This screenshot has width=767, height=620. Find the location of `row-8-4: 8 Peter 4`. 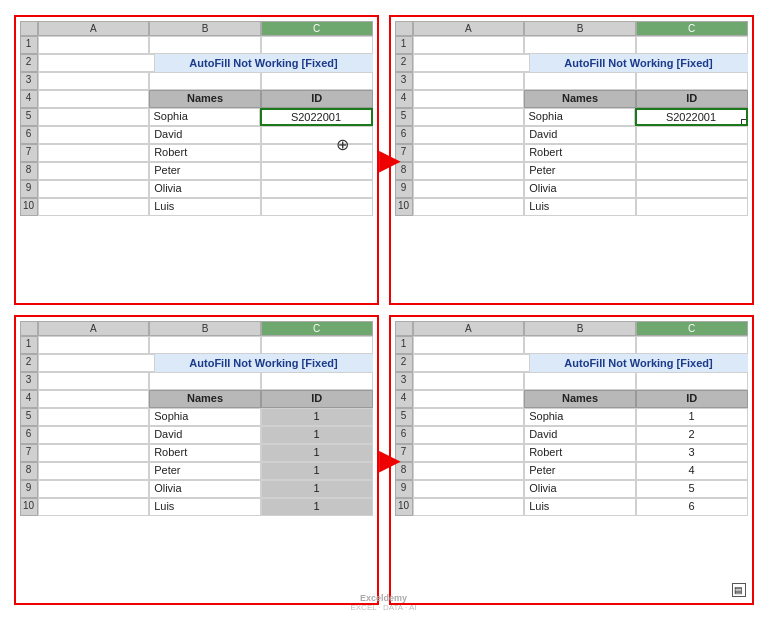

row-8-4: 8 Peter 4 is located at coordinates (572, 471).